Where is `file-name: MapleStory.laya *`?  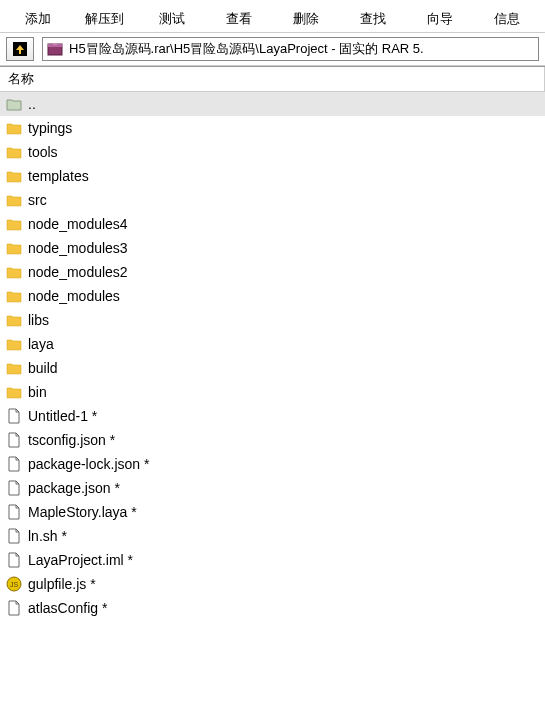 file-name: MapleStory.laya * is located at coordinates (82, 512).